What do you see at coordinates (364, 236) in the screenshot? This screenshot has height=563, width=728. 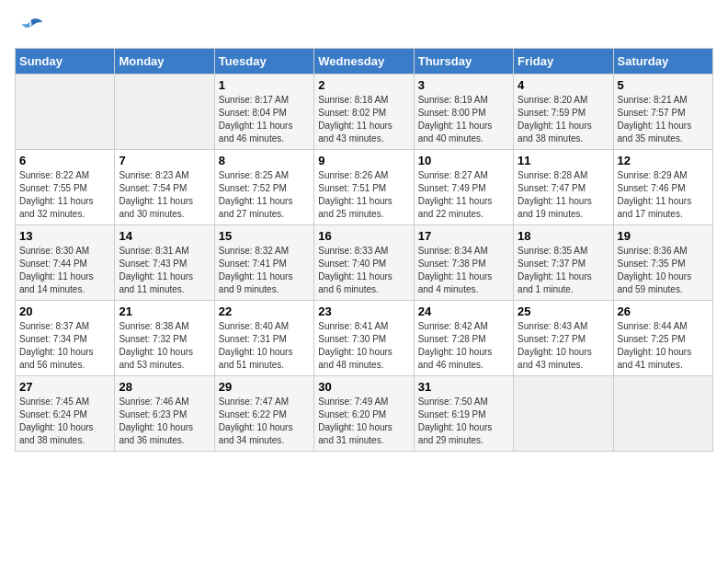 I see `day-number: 16` at bounding box center [364, 236].